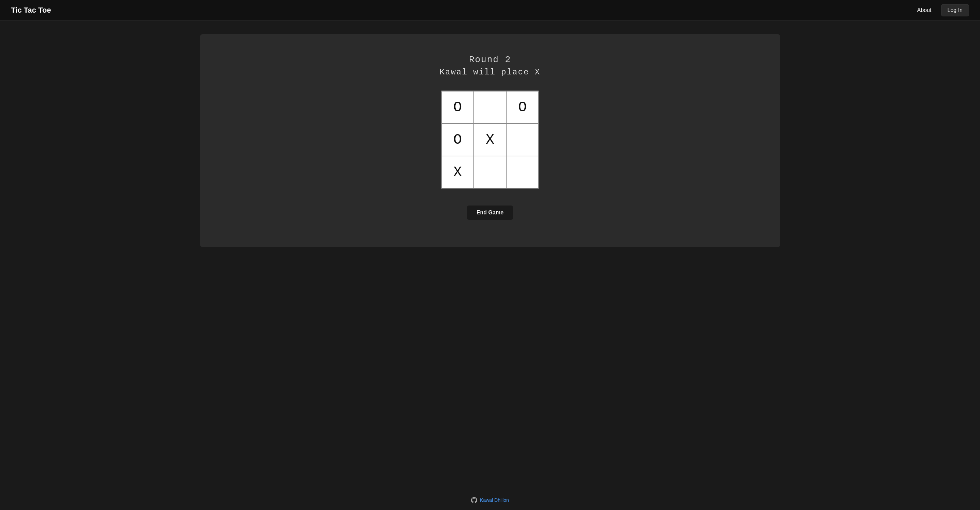  What do you see at coordinates (490, 213) in the screenshot?
I see `end-game-button: End Game` at bounding box center [490, 213].